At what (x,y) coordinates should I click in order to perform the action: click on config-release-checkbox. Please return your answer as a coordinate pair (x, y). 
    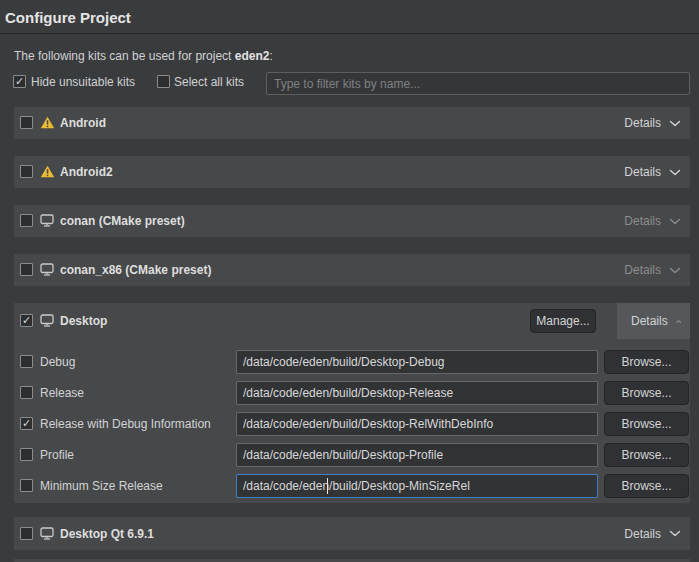
    Looking at the image, I should click on (26, 392).